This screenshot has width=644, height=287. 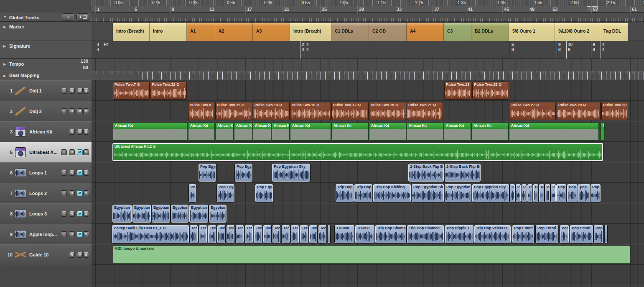 I want to click on loop-body, so click(x=20, y=193).